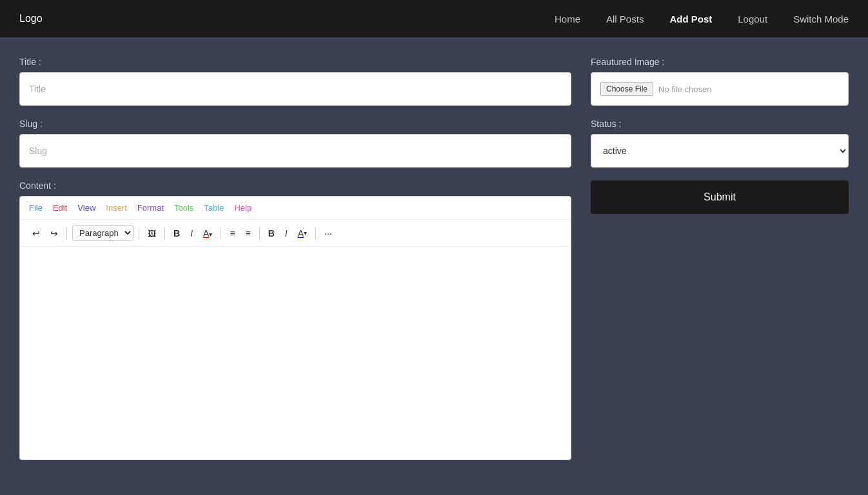 The height and width of the screenshot is (495, 868). I want to click on status-select: active inactive, so click(720, 151).